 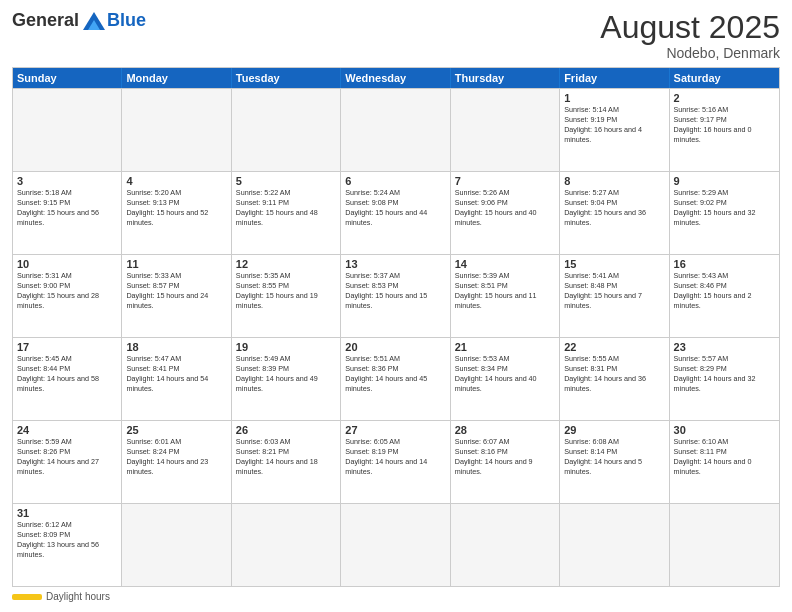 I want to click on table-row: 4Sunrise: 5:20 AM Sunset: 9:13 PM Daylig…, so click(x=176, y=213).